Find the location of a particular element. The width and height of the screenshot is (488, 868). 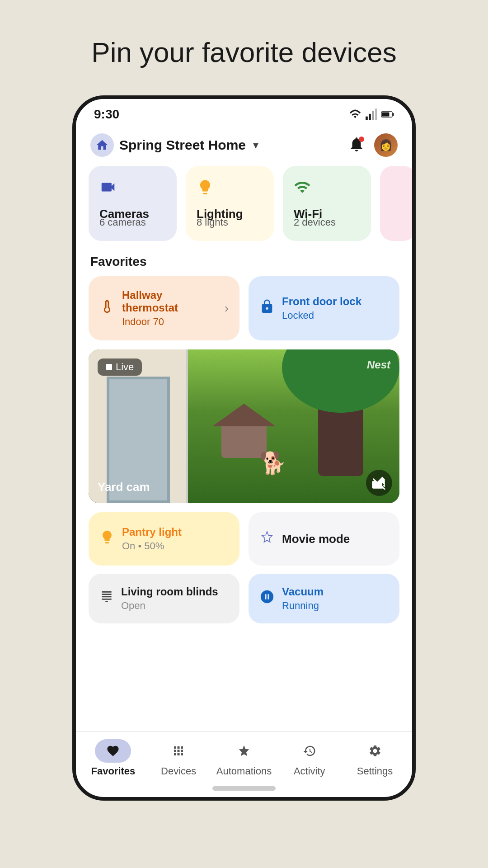

thermostat-chevron-icon: › is located at coordinates (227, 308).